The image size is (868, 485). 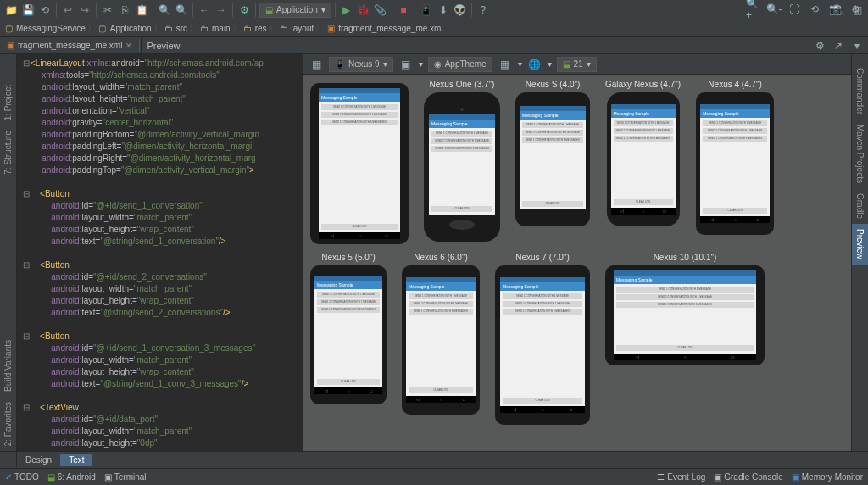 I want to click on preview-device-nexus-5: Nexus 5 (5.0") Messaging Sample SEND 1 C…, so click(x=348, y=339).